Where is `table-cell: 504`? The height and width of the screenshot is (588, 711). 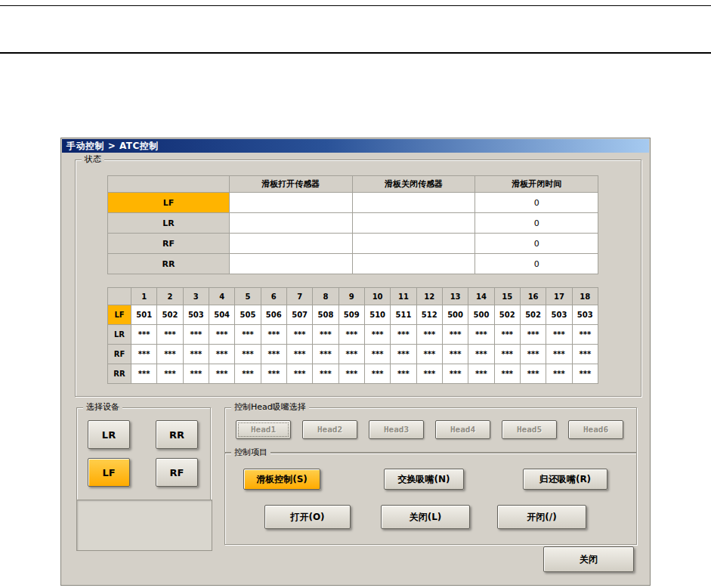
table-cell: 504 is located at coordinates (221, 315).